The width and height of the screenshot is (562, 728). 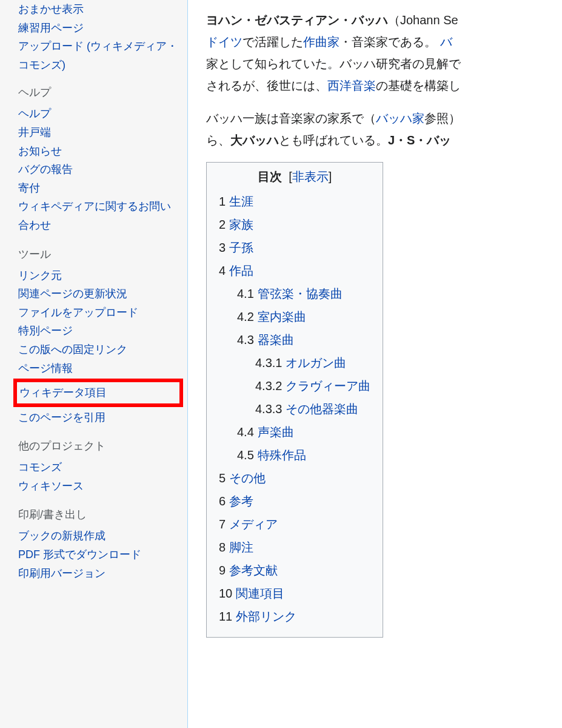 What do you see at coordinates (282, 455) in the screenshot?
I see `toc-item-link: 特殊作品` at bounding box center [282, 455].